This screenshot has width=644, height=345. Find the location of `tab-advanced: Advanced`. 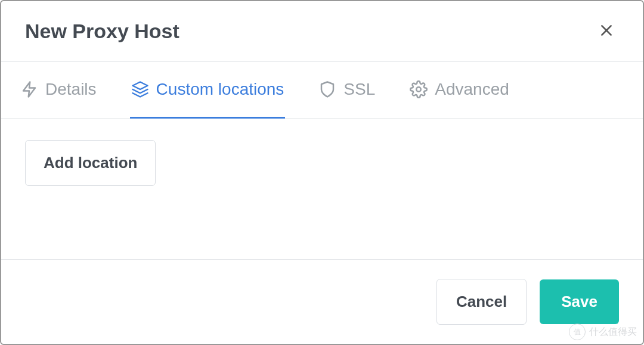

tab-advanced: Advanced is located at coordinates (459, 91).